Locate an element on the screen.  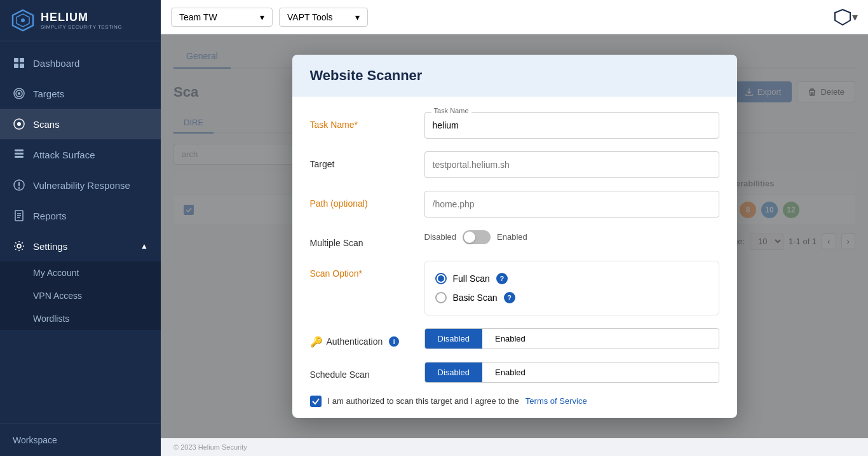
vapt-dropdown: VAPT Tools ▾ is located at coordinates (323, 17).